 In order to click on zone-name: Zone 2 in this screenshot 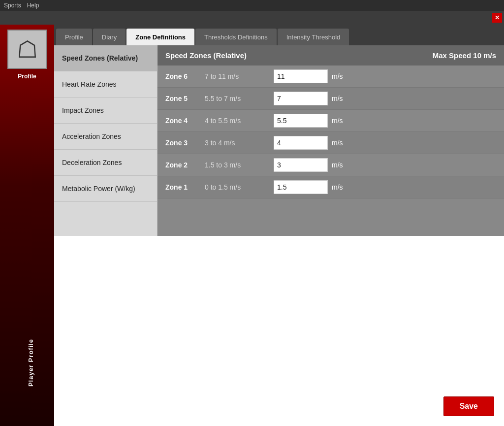, I will do `click(185, 165)`.